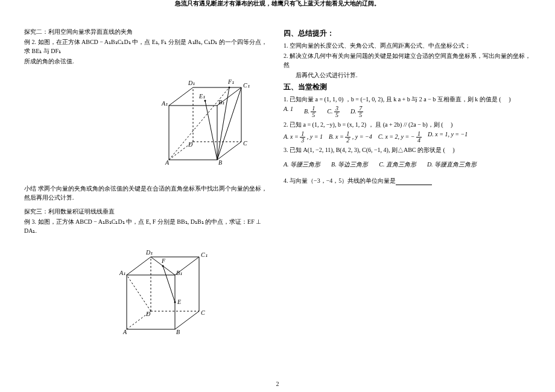  What do you see at coordinates (148, 226) in the screenshot?
I see `example3-line: 例 3. 如图，正方体 ABCD − A₁B₁C₁D₁ 中，点 E, F 分别是…` at bounding box center [148, 226].